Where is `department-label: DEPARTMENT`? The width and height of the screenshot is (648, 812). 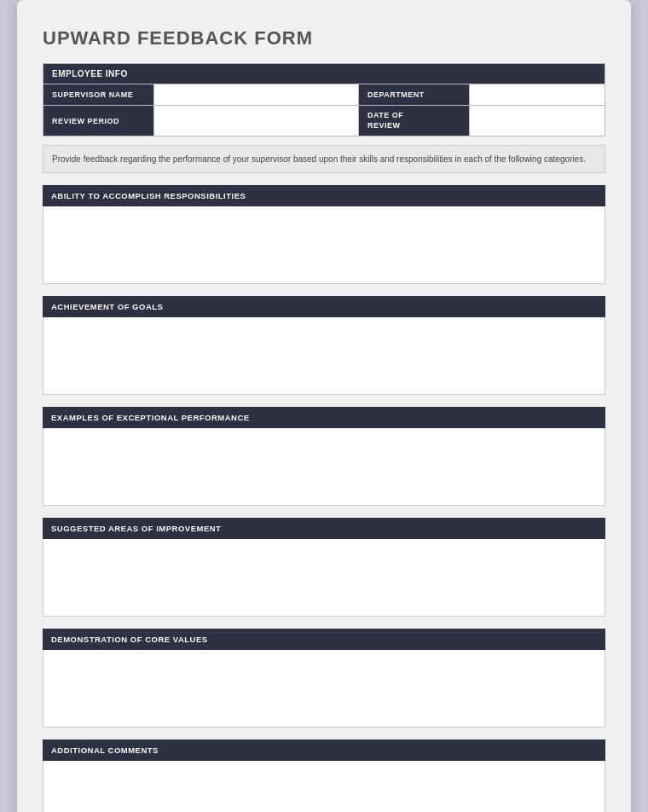
department-label: DEPARTMENT is located at coordinates (414, 96).